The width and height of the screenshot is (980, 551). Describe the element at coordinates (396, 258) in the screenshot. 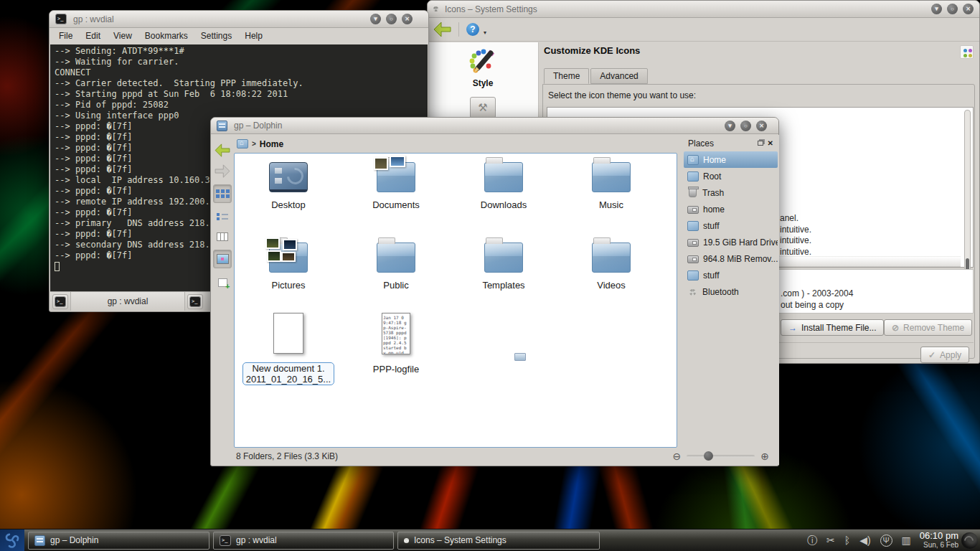

I see `plain-folder-icon` at that location.